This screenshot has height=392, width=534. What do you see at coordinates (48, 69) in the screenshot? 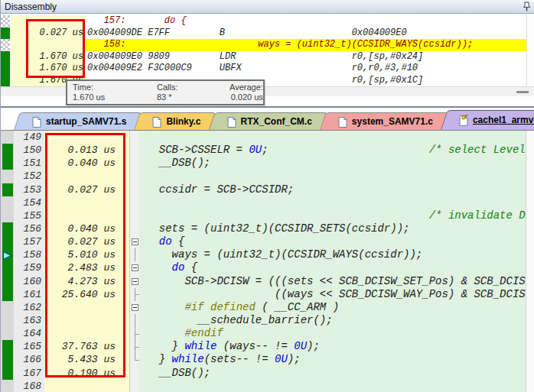
I see `instruction-time: 1.670 us` at bounding box center [48, 69].